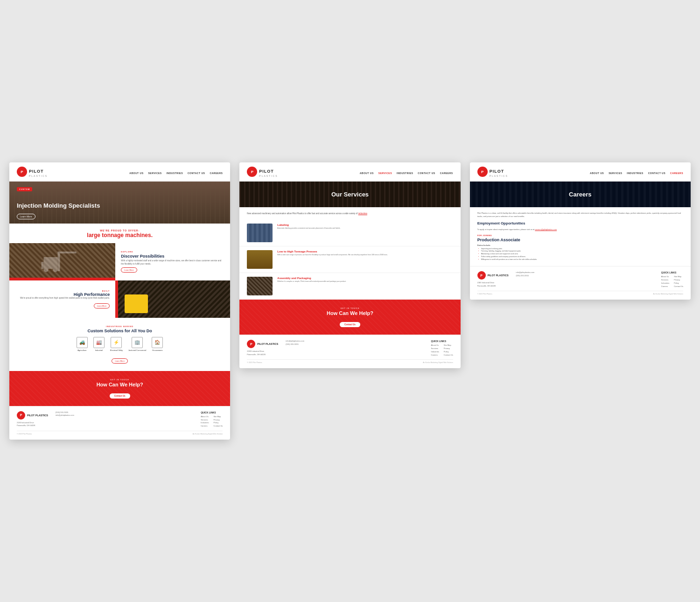 The image size is (700, 602). Describe the element at coordinates (581, 194) in the screenshot. I see `careers-hero: Careers` at that location.